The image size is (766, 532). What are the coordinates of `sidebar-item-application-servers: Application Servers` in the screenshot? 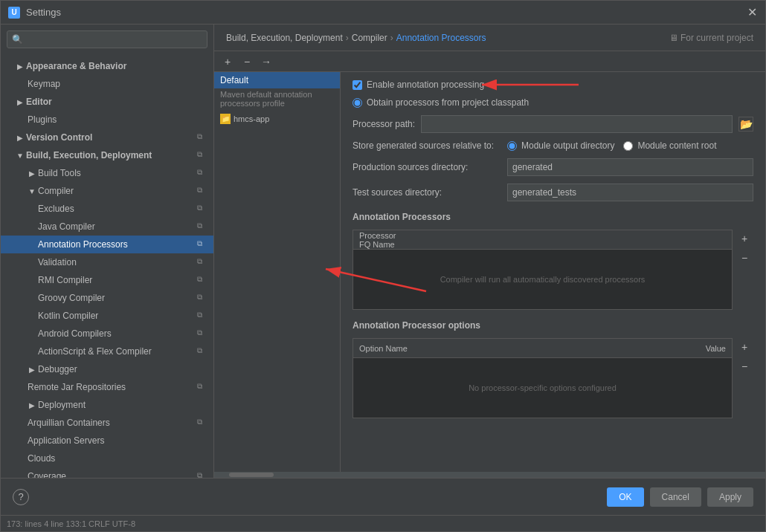 It's located at (107, 441).